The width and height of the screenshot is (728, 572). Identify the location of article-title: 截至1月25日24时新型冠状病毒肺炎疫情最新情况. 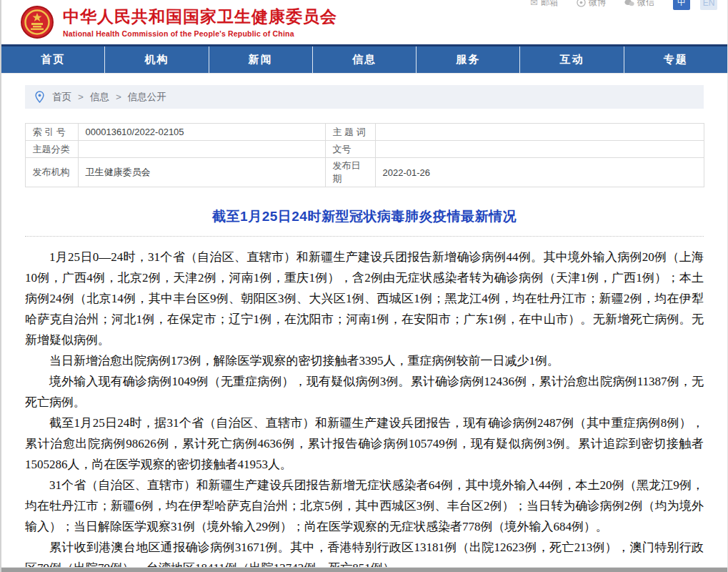
(364, 217).